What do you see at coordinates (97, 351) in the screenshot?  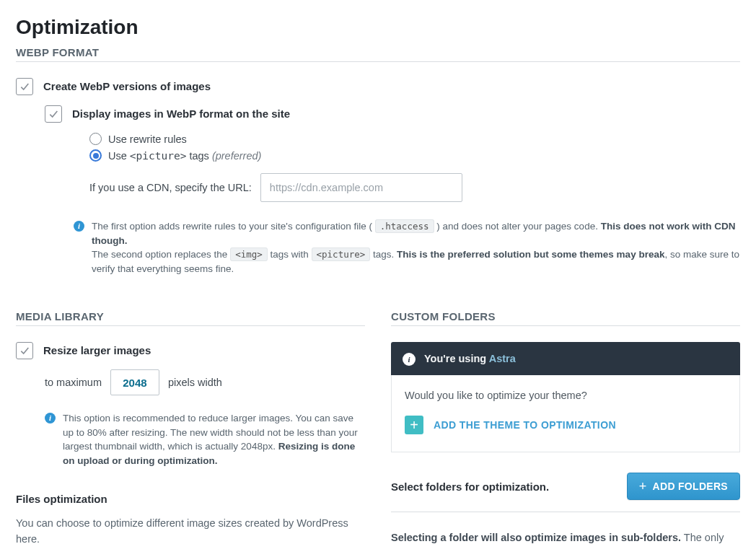 I see `resize-images-label: Resize larger images` at bounding box center [97, 351].